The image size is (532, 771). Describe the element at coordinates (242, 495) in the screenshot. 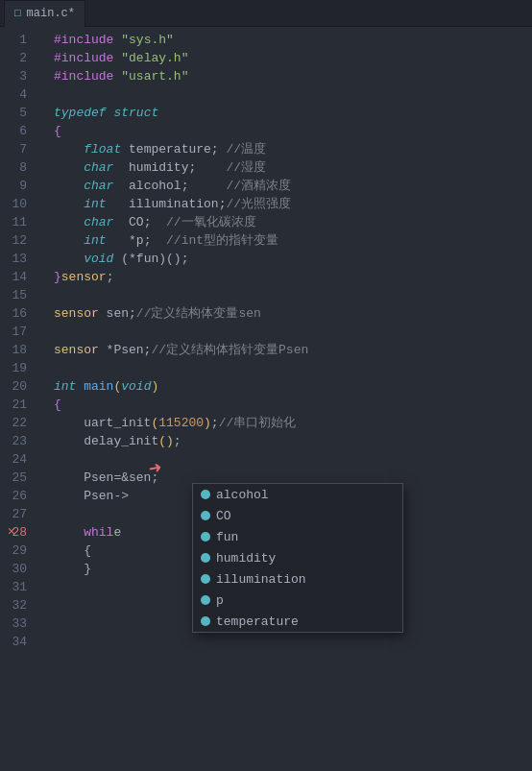

I see `ac-item-label: alcohol` at that location.